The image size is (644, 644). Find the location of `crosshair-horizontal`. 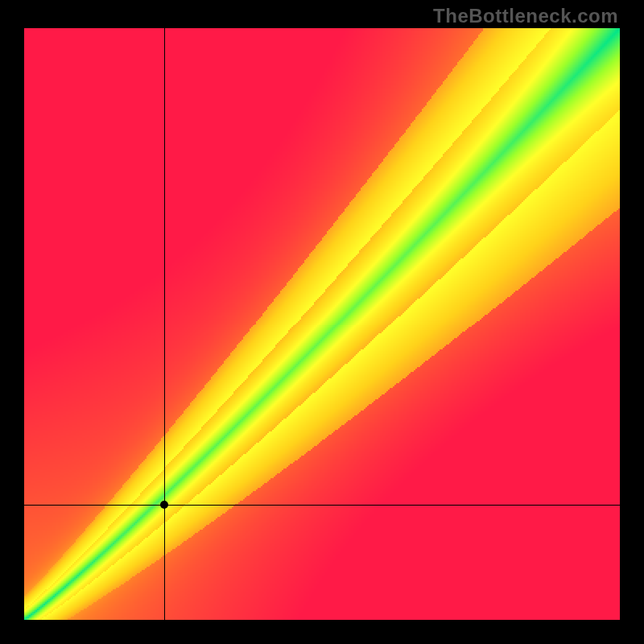

crosshair-horizontal is located at coordinates (322, 506).